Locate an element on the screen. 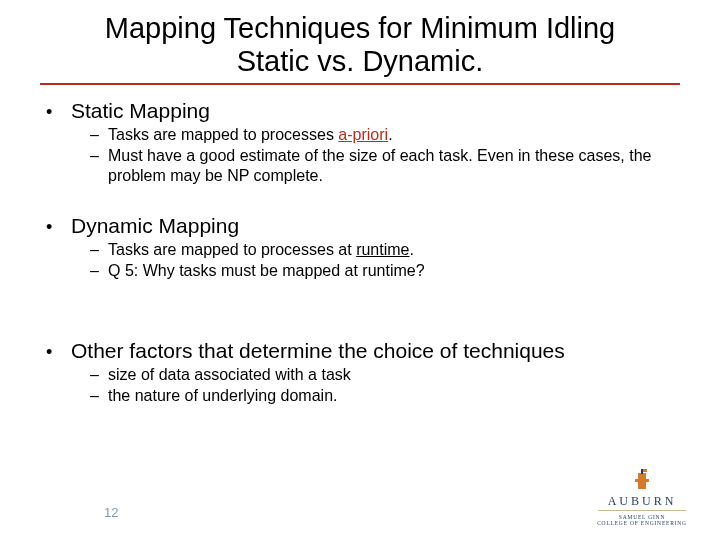  logo-mark-icon is located at coordinates (642, 481).